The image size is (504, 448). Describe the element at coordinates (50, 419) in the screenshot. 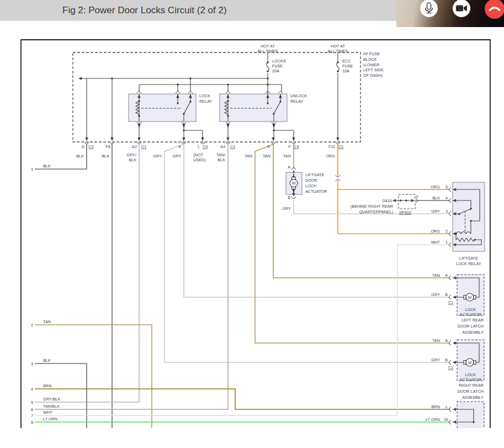

I see `wire8-color: LT GRN` at that location.